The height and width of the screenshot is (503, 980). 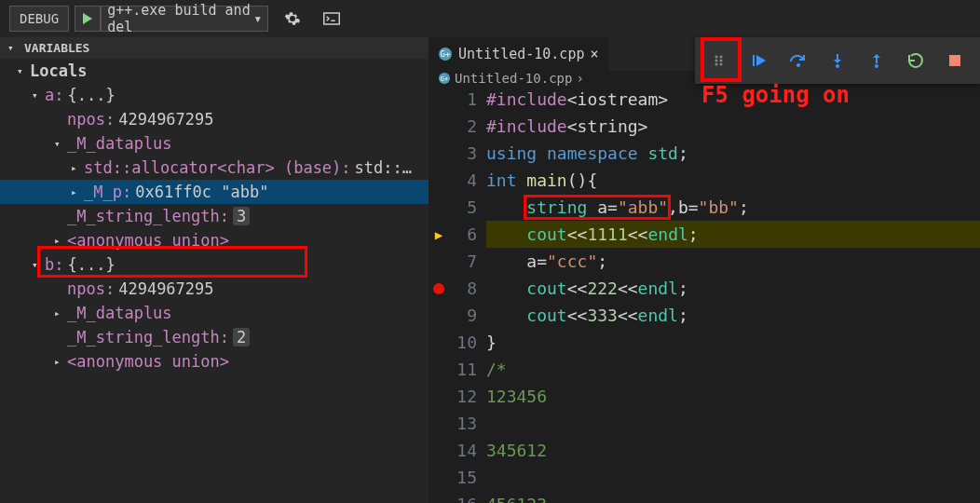 I want to click on variable-name: <anonymous union>, so click(x=148, y=240).